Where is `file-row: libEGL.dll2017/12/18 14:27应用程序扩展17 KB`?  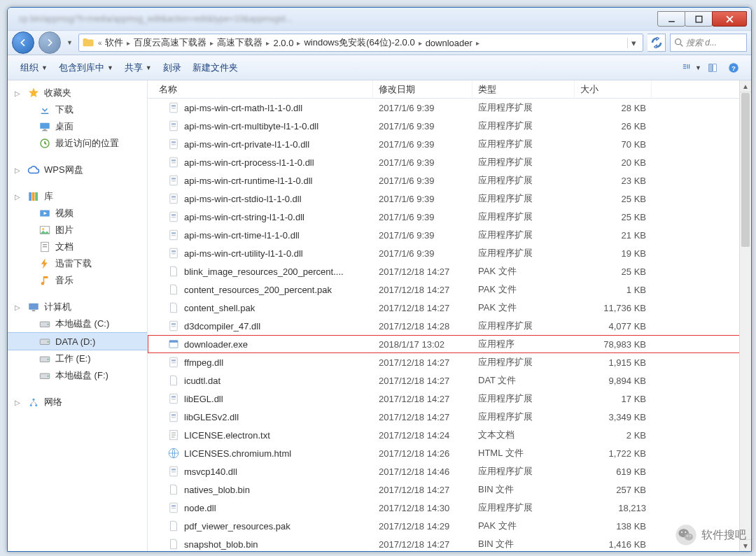
file-row: libEGL.dll2017/12/18 14:27应用程序扩展17 KB is located at coordinates (449, 399).